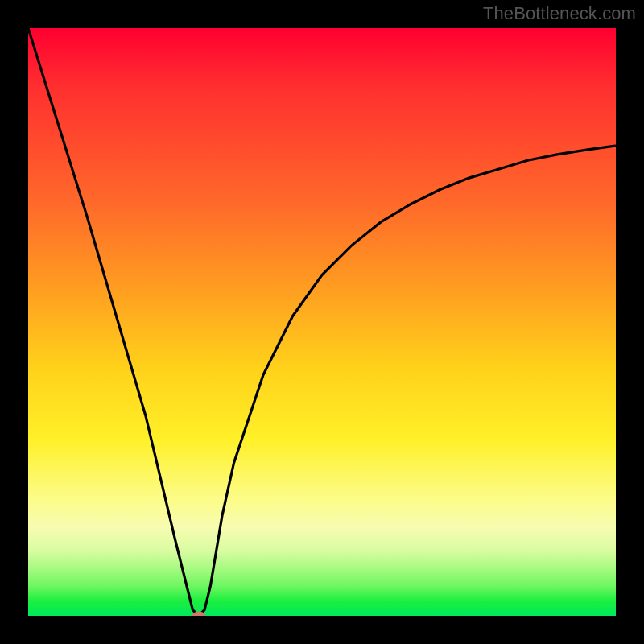  Describe the element at coordinates (198, 614) in the screenshot. I see `optimal-point-marker` at that location.